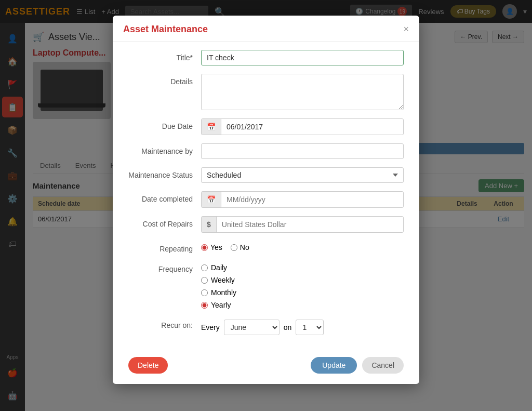 The height and width of the screenshot is (411, 532). I want to click on freq-monthly-radio, so click(205, 293).